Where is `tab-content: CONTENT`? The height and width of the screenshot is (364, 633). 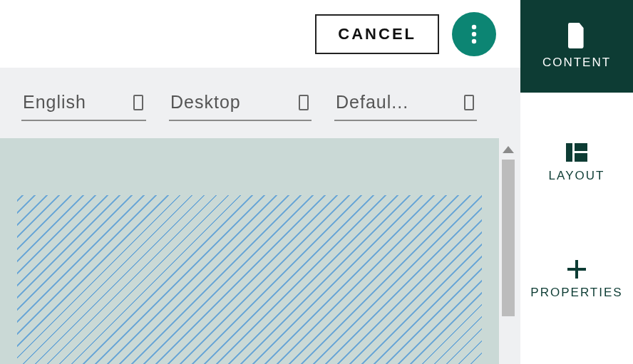
tab-content: CONTENT is located at coordinates (577, 46).